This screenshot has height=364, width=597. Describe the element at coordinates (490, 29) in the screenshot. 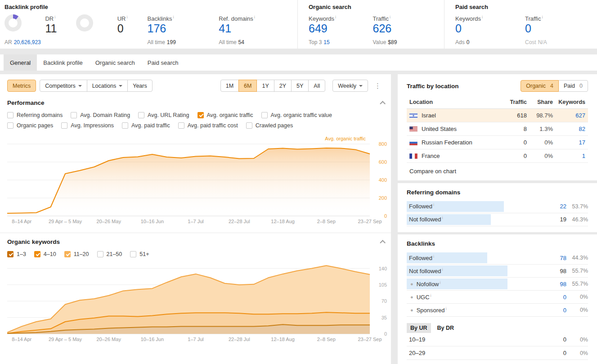

I see `paid-keywords-value-link: 0` at that location.